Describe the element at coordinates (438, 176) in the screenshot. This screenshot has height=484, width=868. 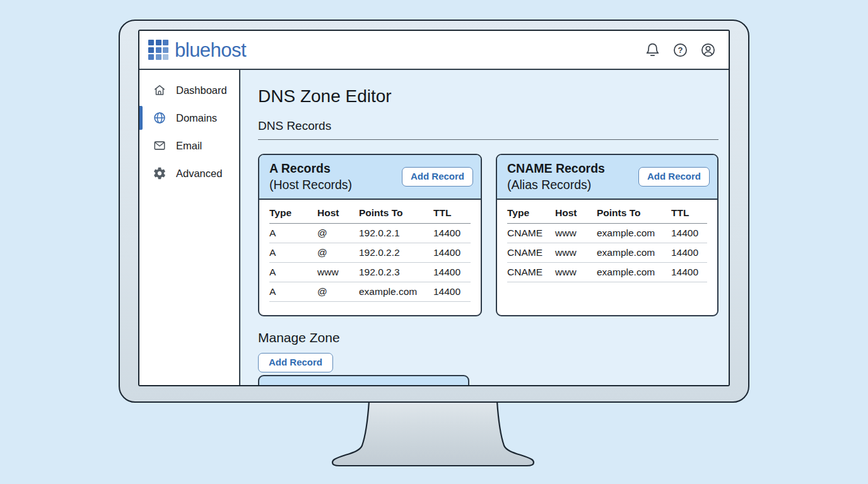
I see `a-records-add-record-button: Add Record` at that location.